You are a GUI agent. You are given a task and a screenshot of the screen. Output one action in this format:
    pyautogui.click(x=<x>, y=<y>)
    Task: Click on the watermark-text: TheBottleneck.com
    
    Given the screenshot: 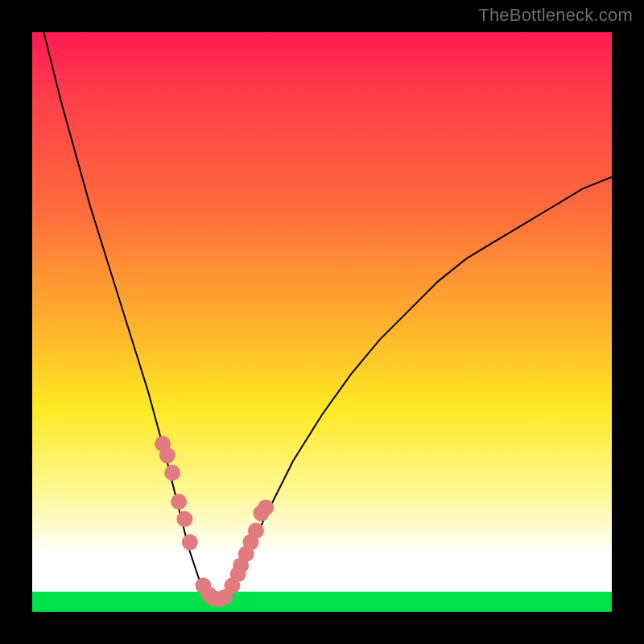 What is the action you would take?
    pyautogui.click(x=555, y=15)
    